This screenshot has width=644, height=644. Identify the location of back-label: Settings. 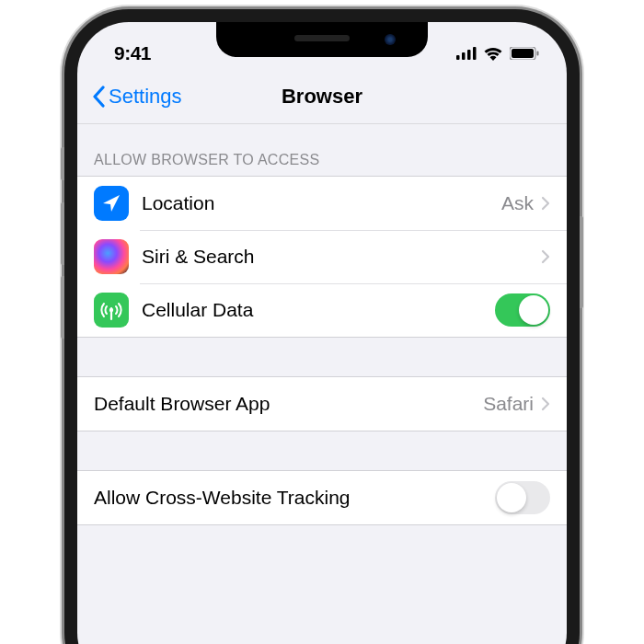
(145, 97).